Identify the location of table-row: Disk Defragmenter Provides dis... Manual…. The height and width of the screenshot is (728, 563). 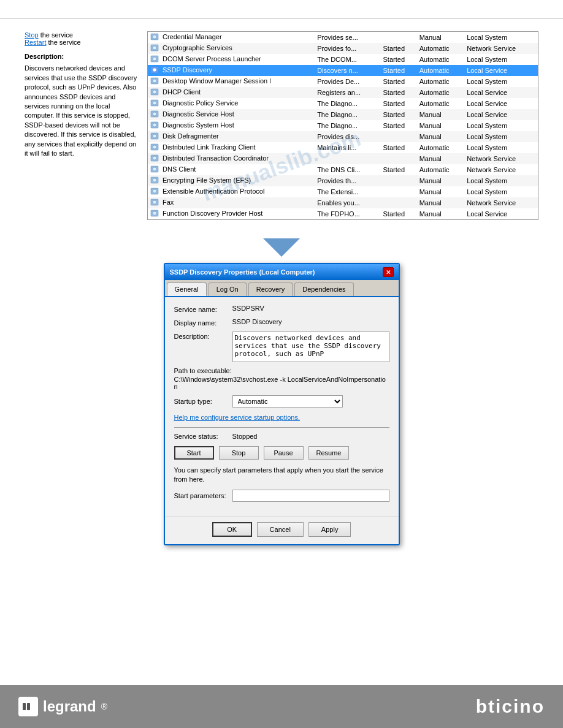
(343, 137).